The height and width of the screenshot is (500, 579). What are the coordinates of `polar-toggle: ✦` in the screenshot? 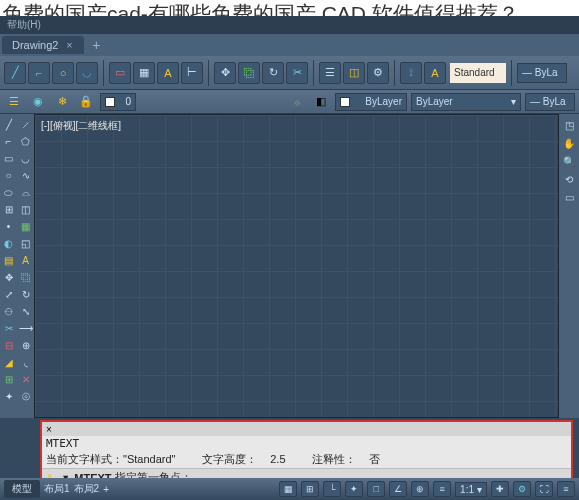 It's located at (354, 489).